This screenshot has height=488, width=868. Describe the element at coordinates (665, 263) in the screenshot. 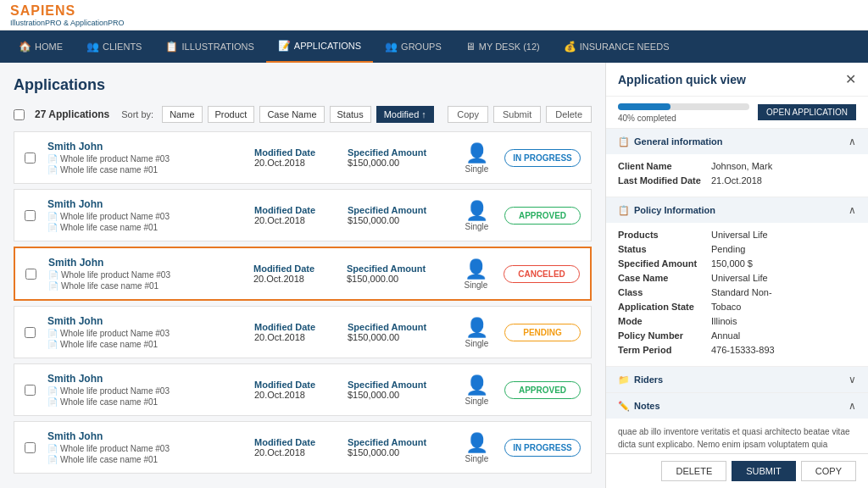

I see `specified-amount-label: Specified Amount` at that location.